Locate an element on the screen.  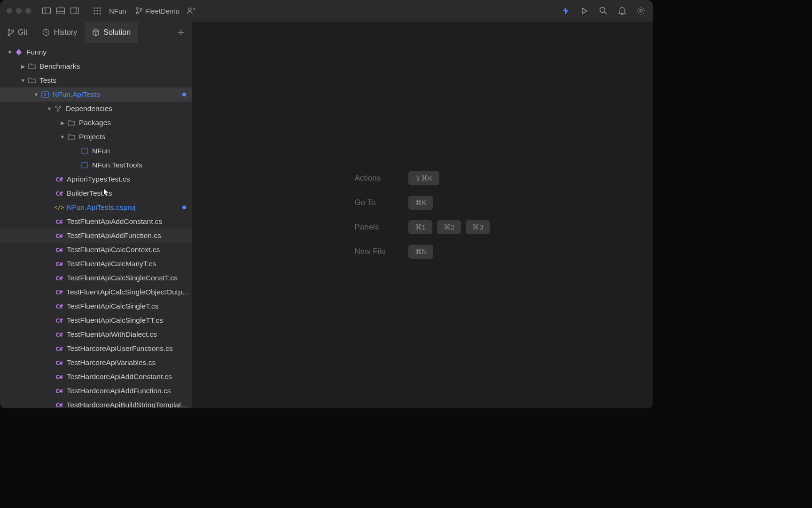
key-hint: ⌘N is located at coordinates (421, 252).